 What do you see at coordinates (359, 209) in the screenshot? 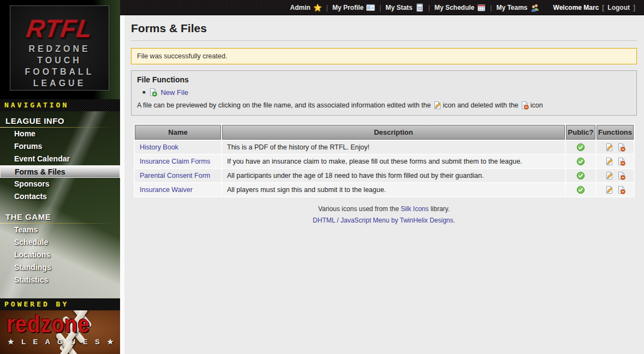
I see `credit-text: Various icons used from the` at bounding box center [359, 209].